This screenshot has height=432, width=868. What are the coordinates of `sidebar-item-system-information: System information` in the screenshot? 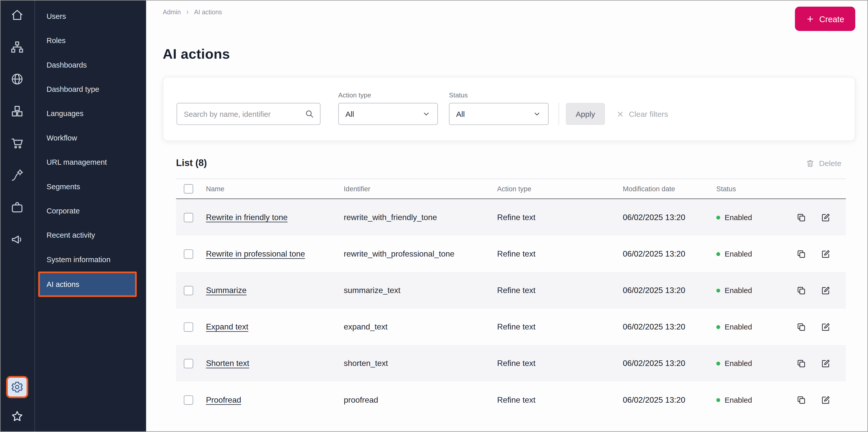 It's located at (91, 259).